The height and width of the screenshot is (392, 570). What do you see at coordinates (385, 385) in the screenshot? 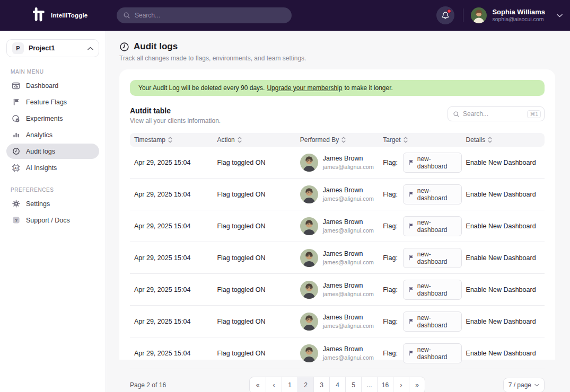
I see `page-button-16: 16` at bounding box center [385, 385].